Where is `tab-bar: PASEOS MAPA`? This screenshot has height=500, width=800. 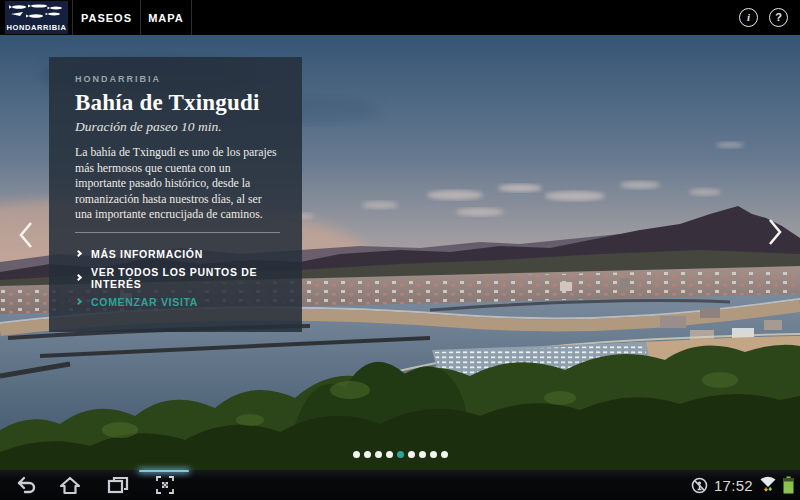 tab-bar: PASEOS MAPA is located at coordinates (132, 18).